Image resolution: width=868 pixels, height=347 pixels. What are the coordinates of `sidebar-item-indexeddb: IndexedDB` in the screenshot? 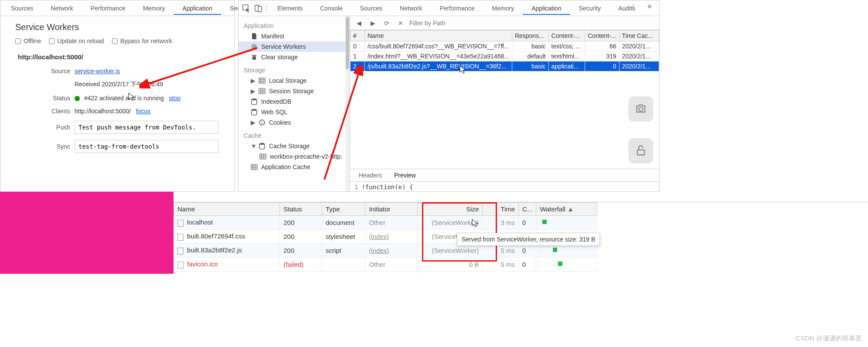 It's located at (294, 102).